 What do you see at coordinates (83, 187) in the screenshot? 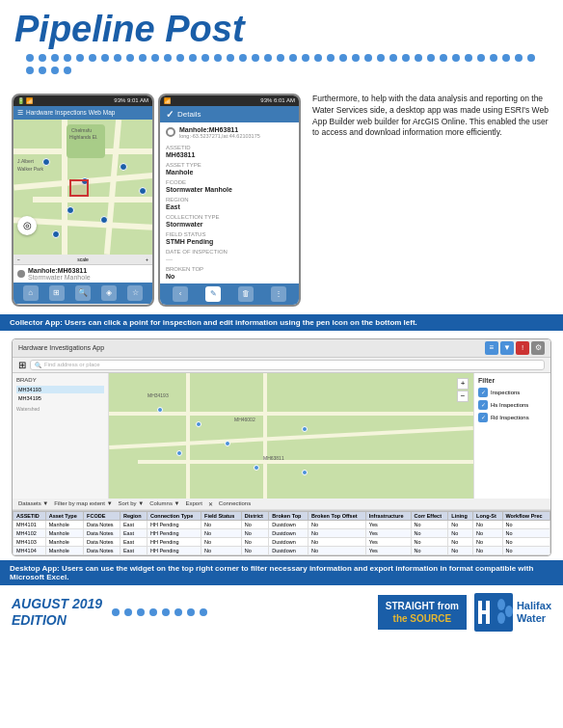
I see `phone1-map-area: ◎ Chelmsfu Highlands El. J.Albert Walker…` at bounding box center [83, 187].